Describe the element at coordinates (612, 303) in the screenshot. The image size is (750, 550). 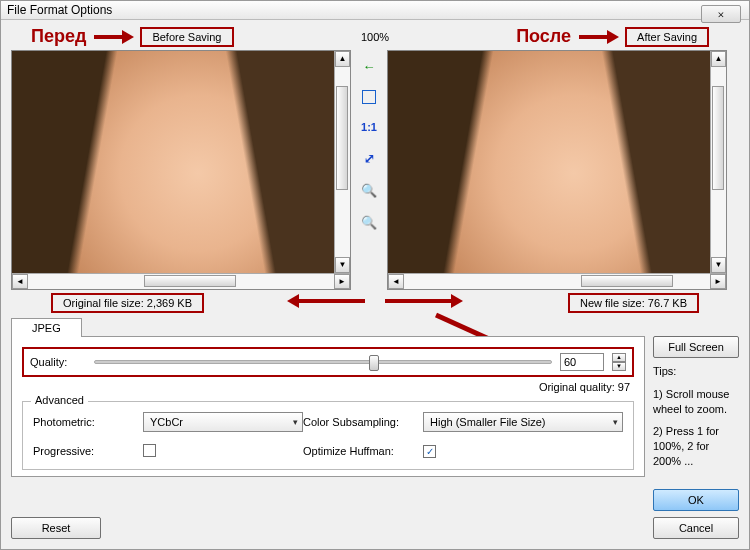
I see `new-file-size-label: New file size:` at that location.